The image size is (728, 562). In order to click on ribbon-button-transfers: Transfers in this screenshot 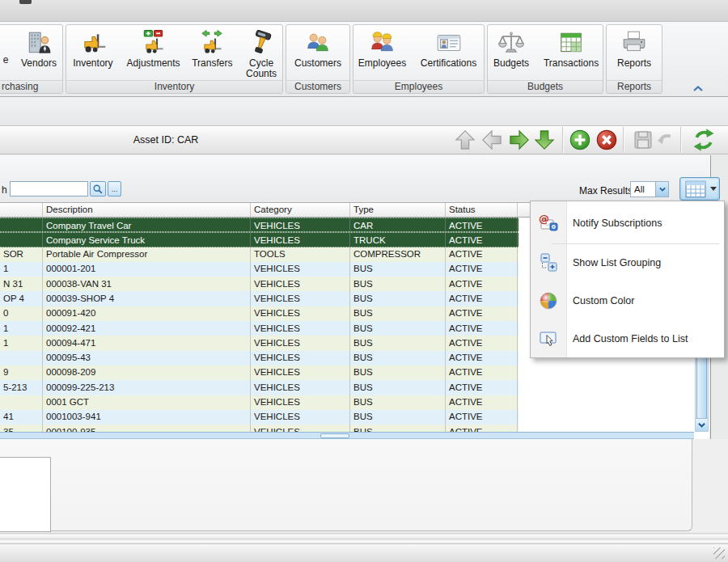, I will do `click(212, 49)`.